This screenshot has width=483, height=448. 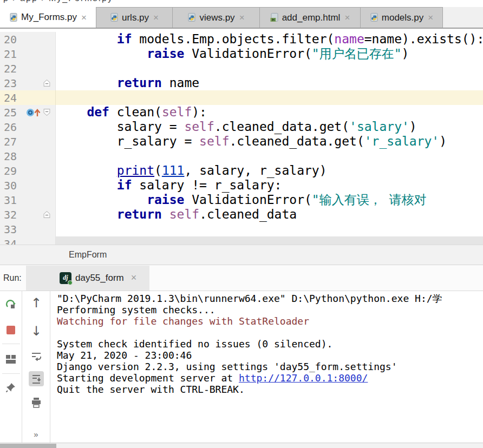 I want to click on line-number: 28, so click(x=12, y=156).